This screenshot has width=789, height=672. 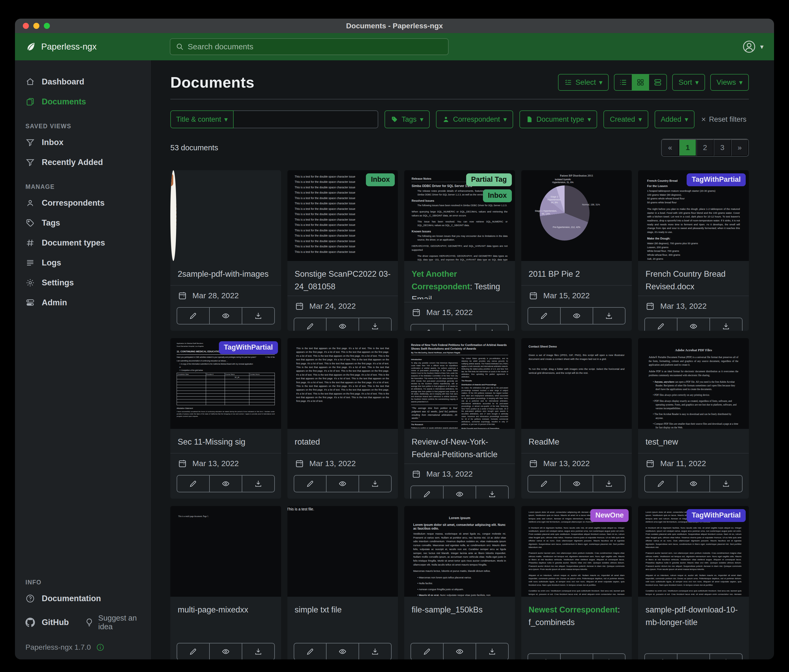 What do you see at coordinates (460, 283) in the screenshot?
I see `document-title: Yet Another Correspondent: Testing Email` at bounding box center [460, 283].